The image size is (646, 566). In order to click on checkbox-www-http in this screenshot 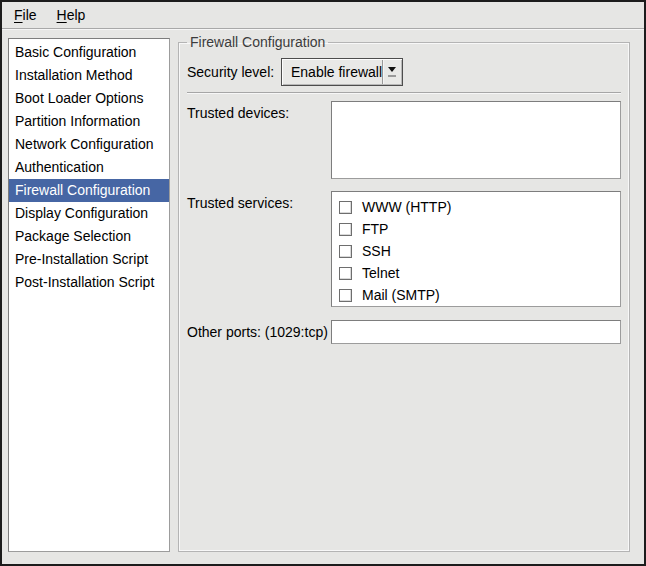, I will do `click(346, 208)`.